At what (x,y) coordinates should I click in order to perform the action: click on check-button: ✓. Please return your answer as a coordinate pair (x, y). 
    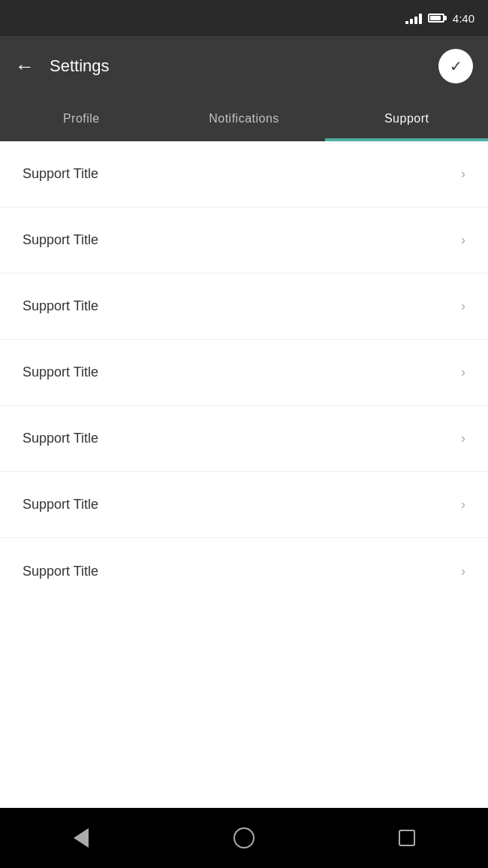
    Looking at the image, I should click on (456, 66).